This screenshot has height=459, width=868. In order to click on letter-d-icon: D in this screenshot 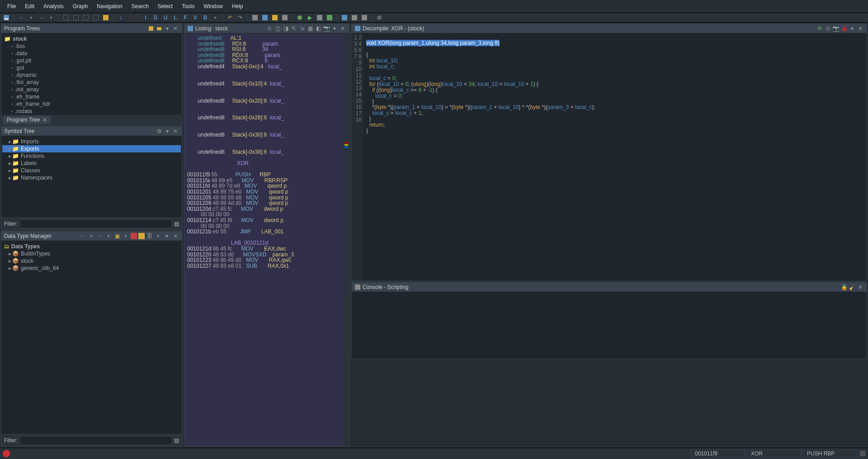, I will do `click(156, 18)`.